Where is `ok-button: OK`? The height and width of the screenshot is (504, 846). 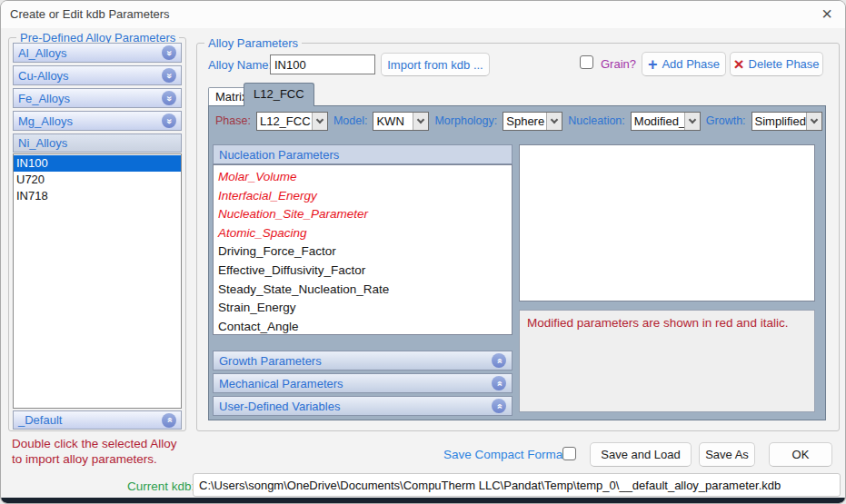
ok-button: OK is located at coordinates (801, 454).